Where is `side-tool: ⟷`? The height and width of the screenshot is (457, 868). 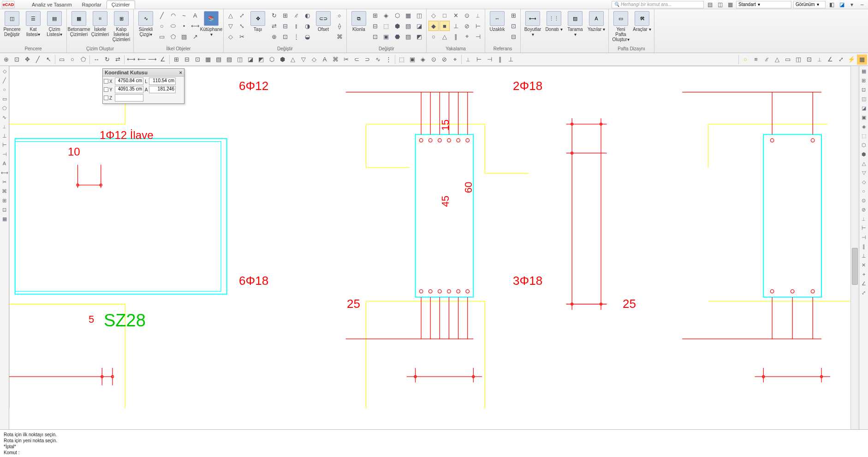 side-tool: ⟷ is located at coordinates (5, 173).